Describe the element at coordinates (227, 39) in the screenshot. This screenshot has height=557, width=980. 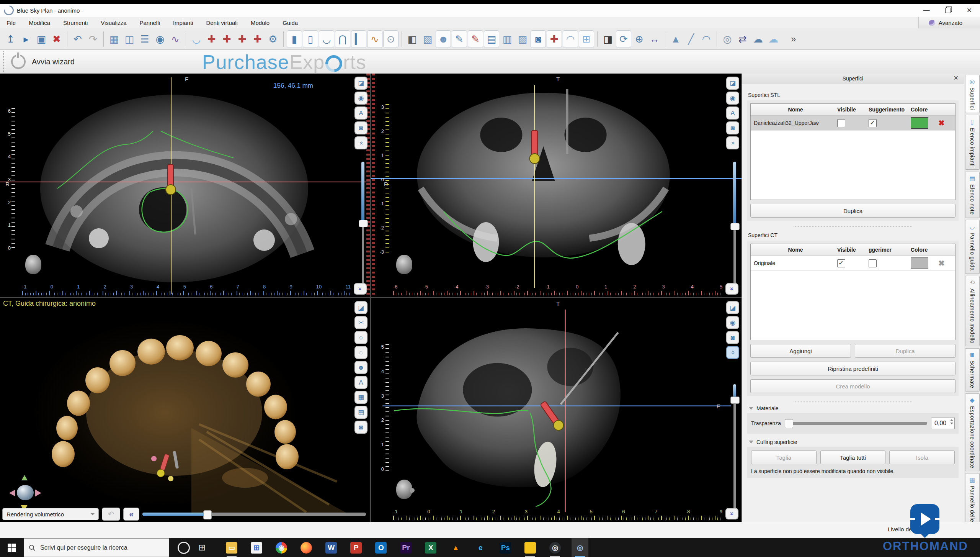
I see `add-abutment-button: ✚` at that location.